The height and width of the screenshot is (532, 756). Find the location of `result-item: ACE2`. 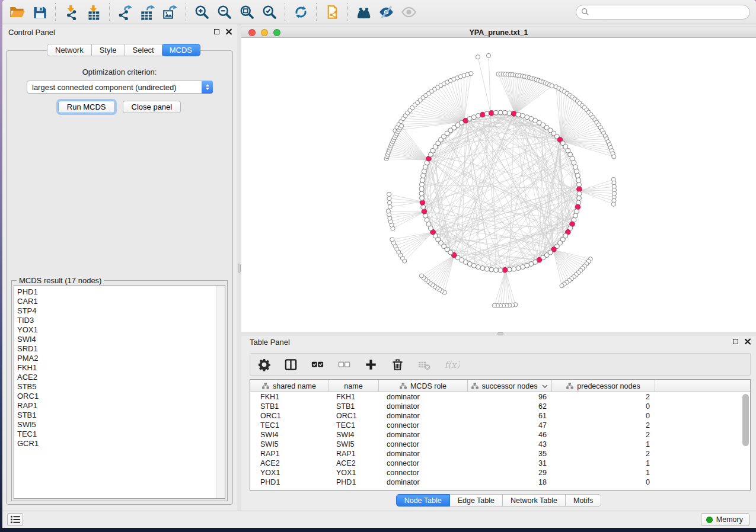

result-item: ACE2 is located at coordinates (120, 377).